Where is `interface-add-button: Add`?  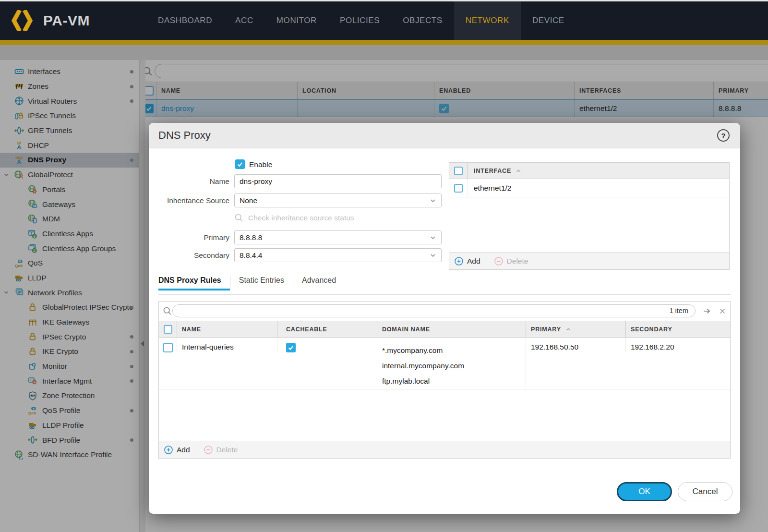
interface-add-button: Add is located at coordinates (468, 261).